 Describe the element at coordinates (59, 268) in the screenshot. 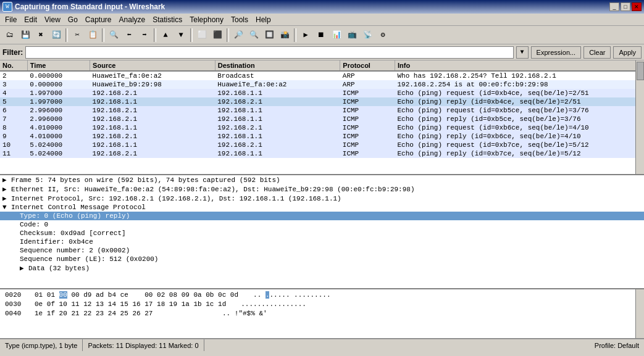

I see `detail-item-label: Data (32 bytes)` at that location.